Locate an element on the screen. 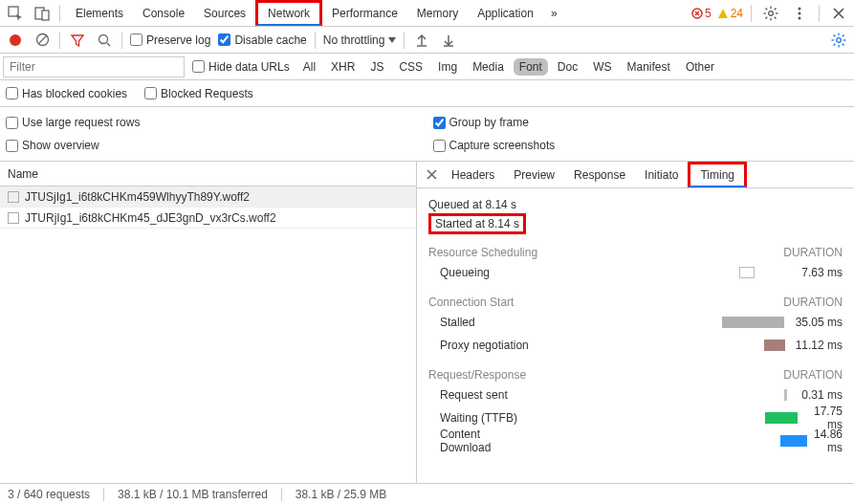 The image size is (854, 504). chip-other: Other is located at coordinates (700, 67).